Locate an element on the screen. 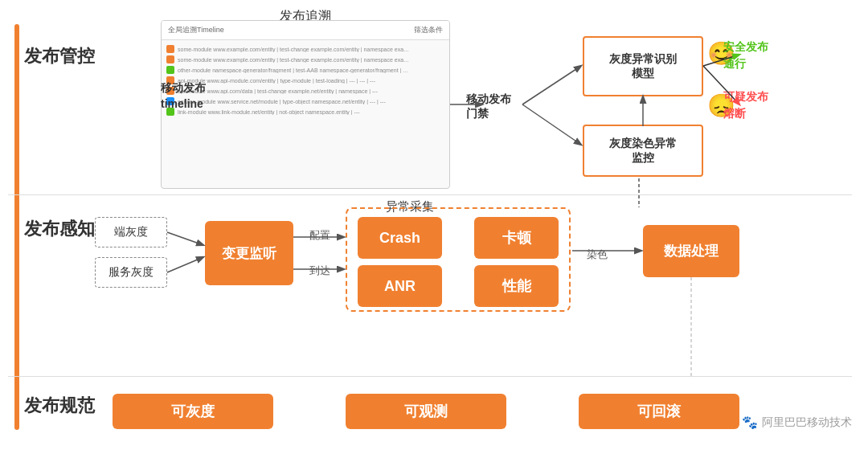 The image size is (868, 454). left-accent-bar is located at coordinates (17, 227).